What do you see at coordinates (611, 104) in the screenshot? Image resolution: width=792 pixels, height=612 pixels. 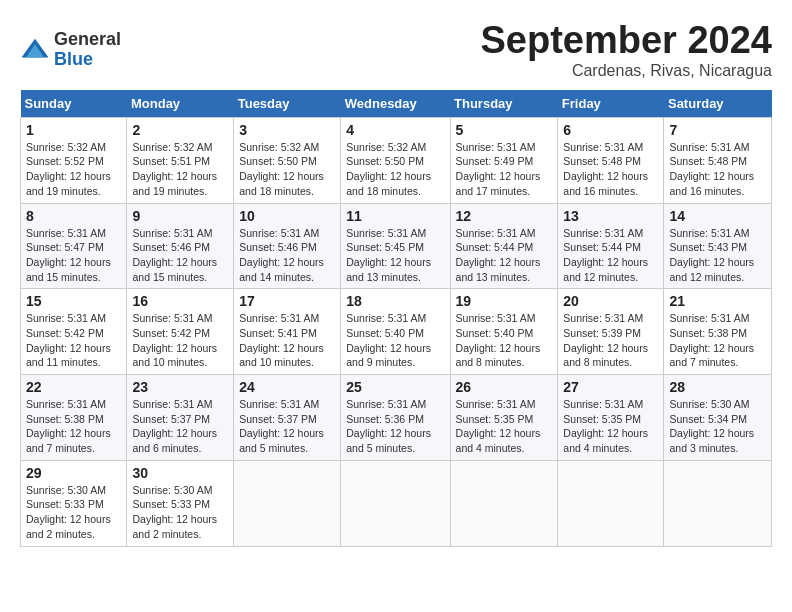 I see `col-header-friday: Friday` at bounding box center [611, 104].